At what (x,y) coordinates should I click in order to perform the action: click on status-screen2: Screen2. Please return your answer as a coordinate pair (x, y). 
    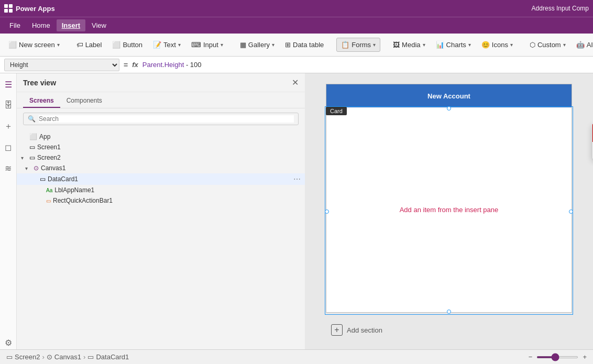
    Looking at the image, I should click on (27, 357).